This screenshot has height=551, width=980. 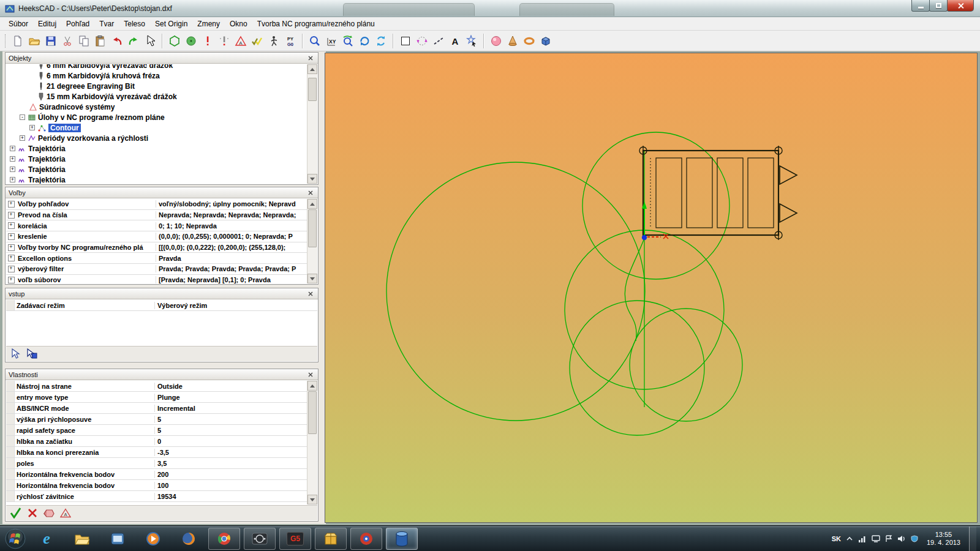 I want to click on undo-button, so click(x=116, y=40).